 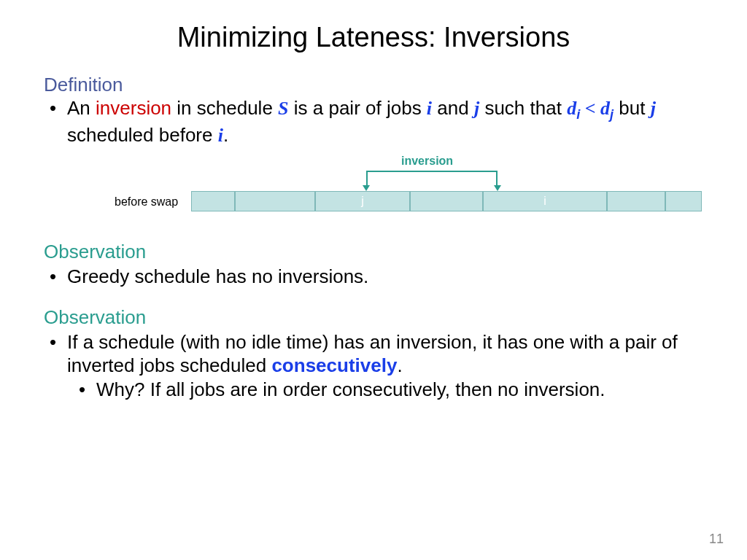 I want to click on job-segment-i: i, so click(x=545, y=201).